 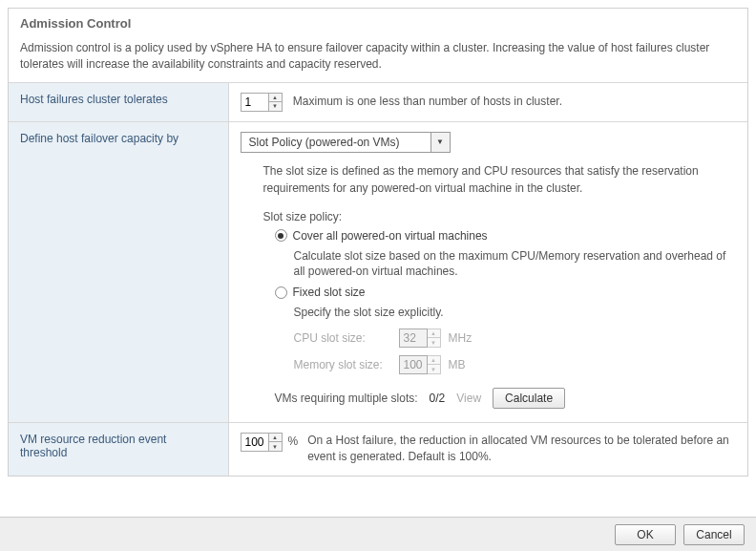 I want to click on vm-slots-row: VMs requiring multiple slots: 0/2 View C…, so click(x=506, y=398).